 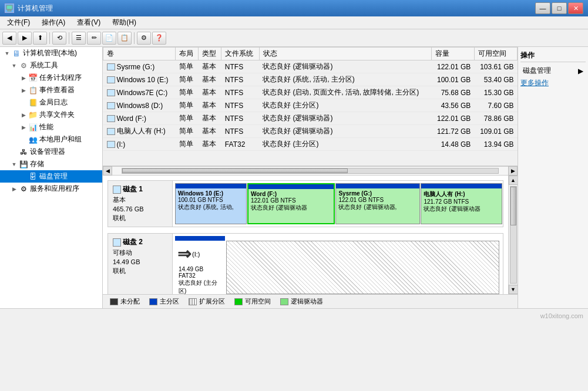 What do you see at coordinates (496, 80) in the screenshot?
I see `cell-free: 53.40 GB` at bounding box center [496, 80].